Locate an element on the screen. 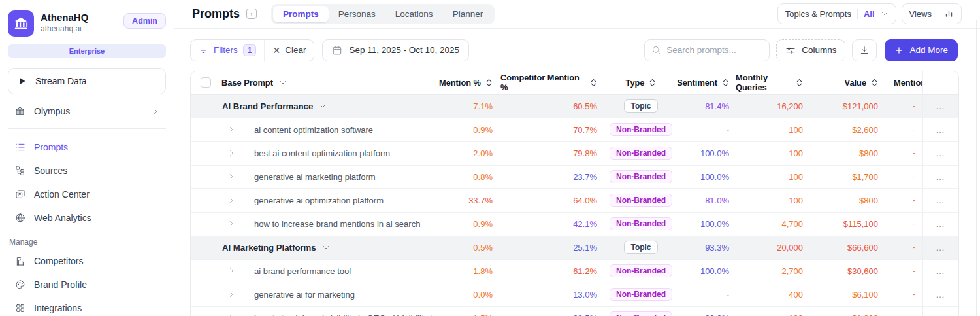 Image resolution: width=980 pixels, height=316 pixels. cell-sentiment: - is located at coordinates (706, 294).